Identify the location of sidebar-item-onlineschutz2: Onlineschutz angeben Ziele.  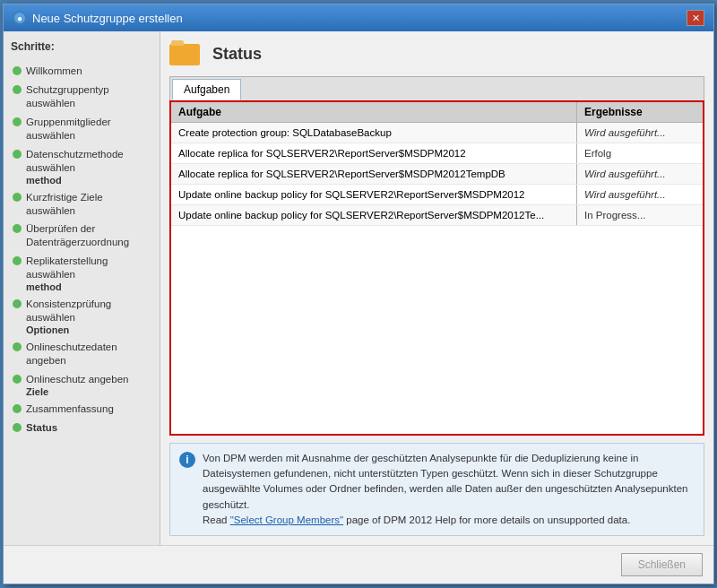
(82, 385).